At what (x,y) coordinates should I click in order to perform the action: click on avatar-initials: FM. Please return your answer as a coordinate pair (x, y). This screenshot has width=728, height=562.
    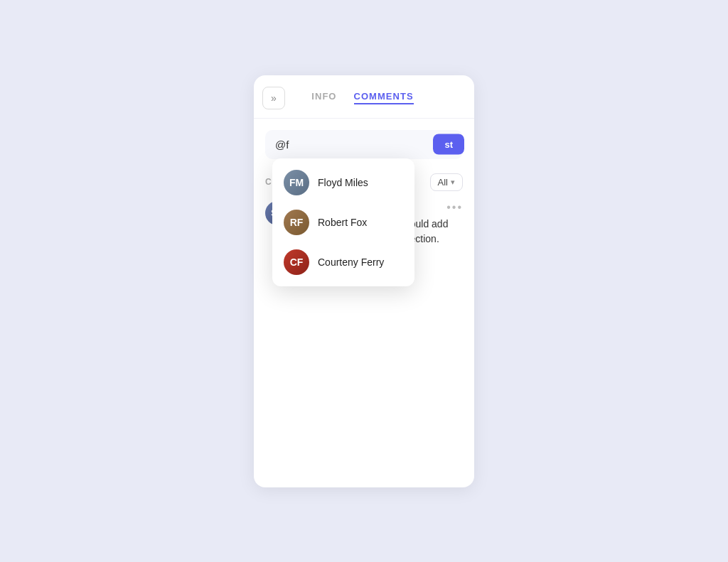
    Looking at the image, I should click on (296, 183).